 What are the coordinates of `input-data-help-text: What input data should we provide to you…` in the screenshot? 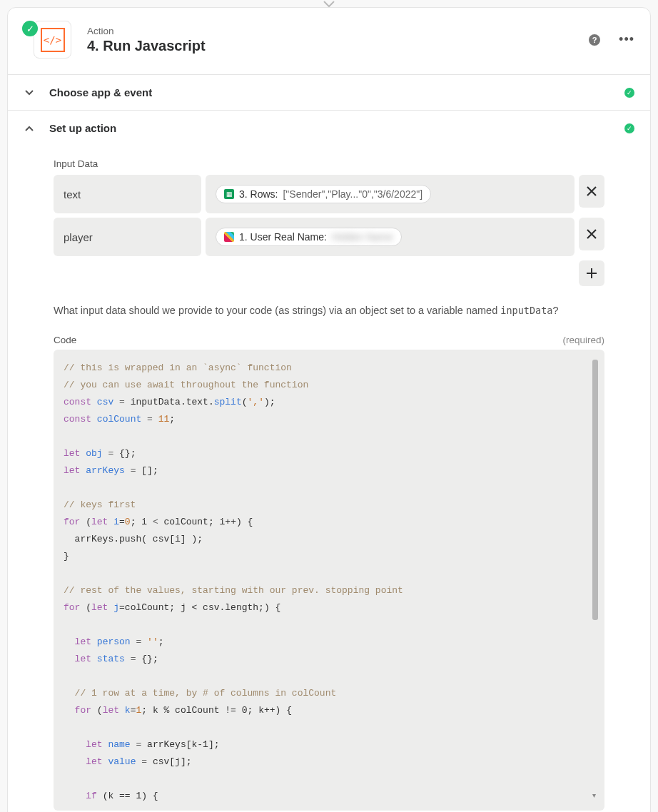 It's located at (329, 310).